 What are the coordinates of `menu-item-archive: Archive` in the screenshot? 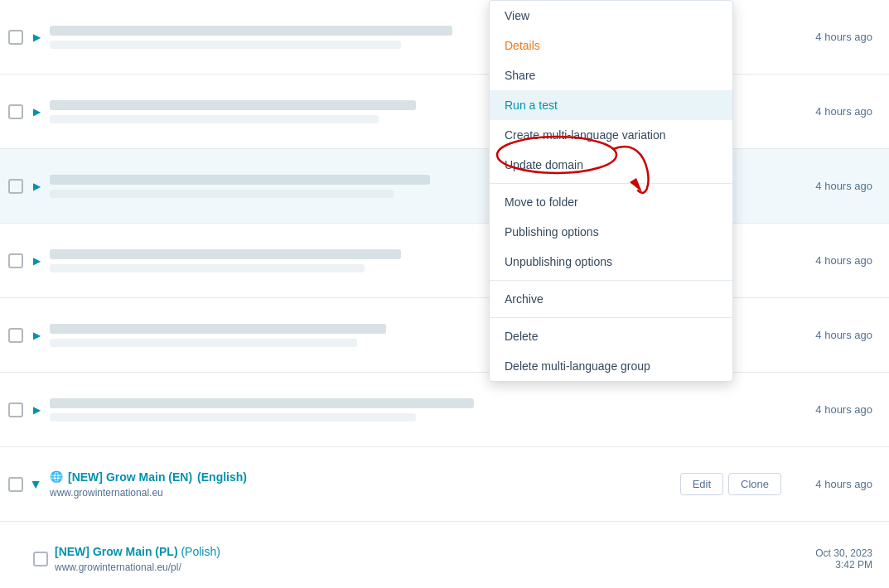 It's located at (611, 299).